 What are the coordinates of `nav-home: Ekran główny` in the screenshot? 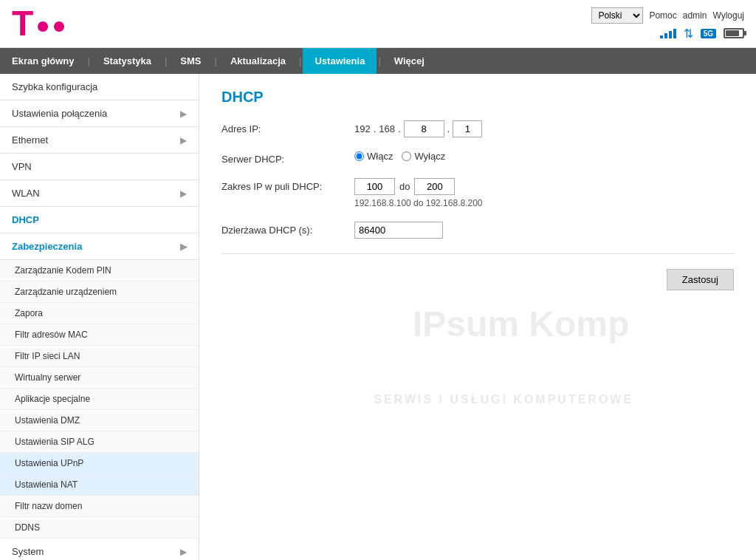 It's located at (43, 61).